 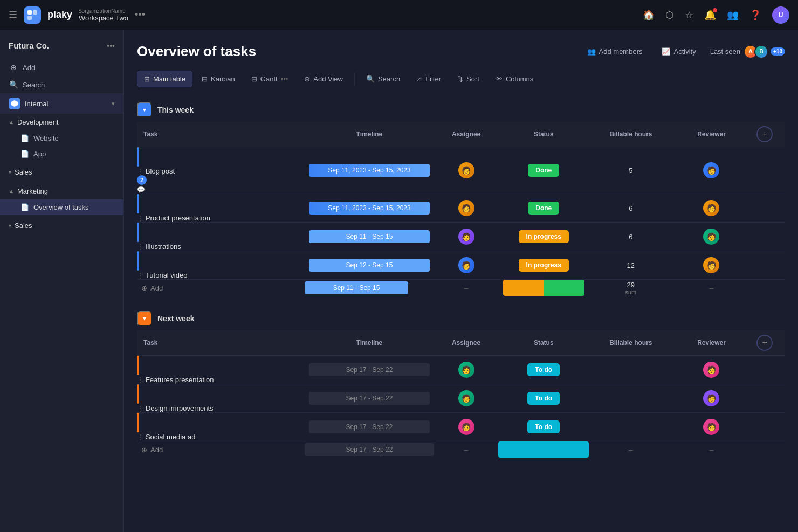 What do you see at coordinates (61, 103) in the screenshot?
I see `internal-group-header: Internal ▾` at bounding box center [61, 103].